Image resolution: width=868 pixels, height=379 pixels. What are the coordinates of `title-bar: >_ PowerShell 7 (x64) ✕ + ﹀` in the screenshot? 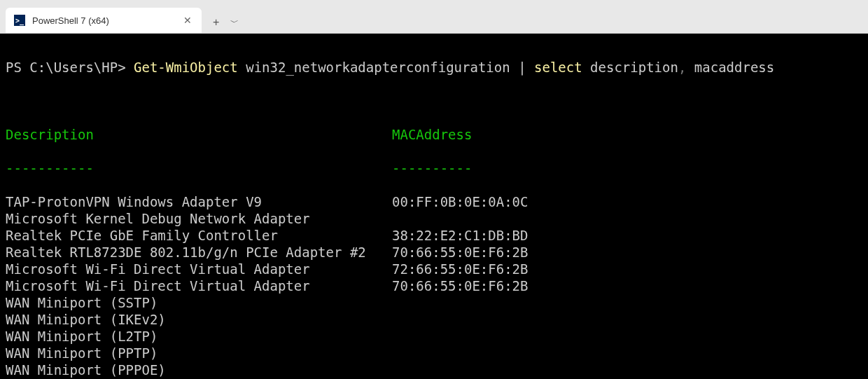 It's located at (434, 17).